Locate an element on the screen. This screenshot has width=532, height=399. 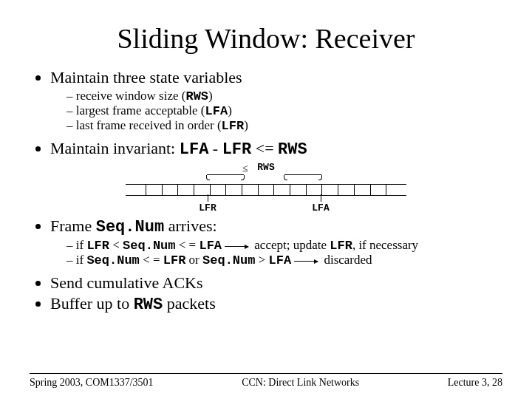
bracket-left is located at coordinates (225, 179).